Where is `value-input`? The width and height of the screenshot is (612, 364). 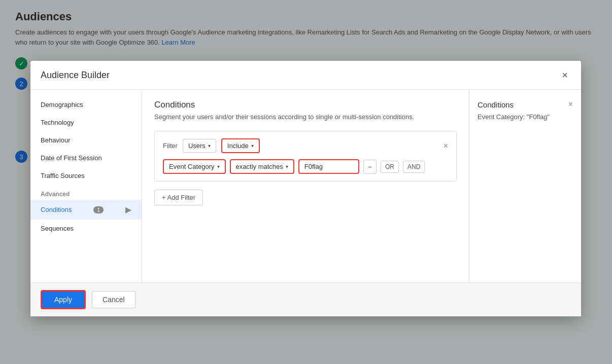 value-input is located at coordinates (329, 166).